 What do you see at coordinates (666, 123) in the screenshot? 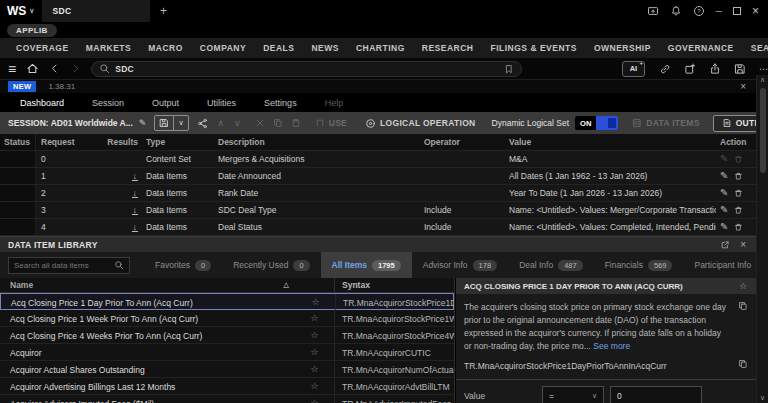
I see `data-items-button: DATA ITEMS` at bounding box center [666, 123].